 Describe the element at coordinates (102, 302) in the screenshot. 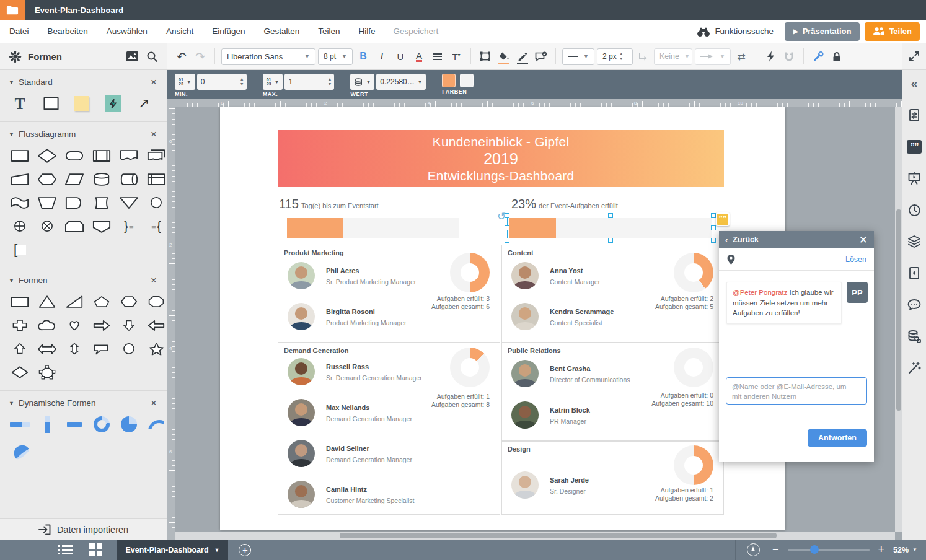

I see `shape-pentagon` at that location.